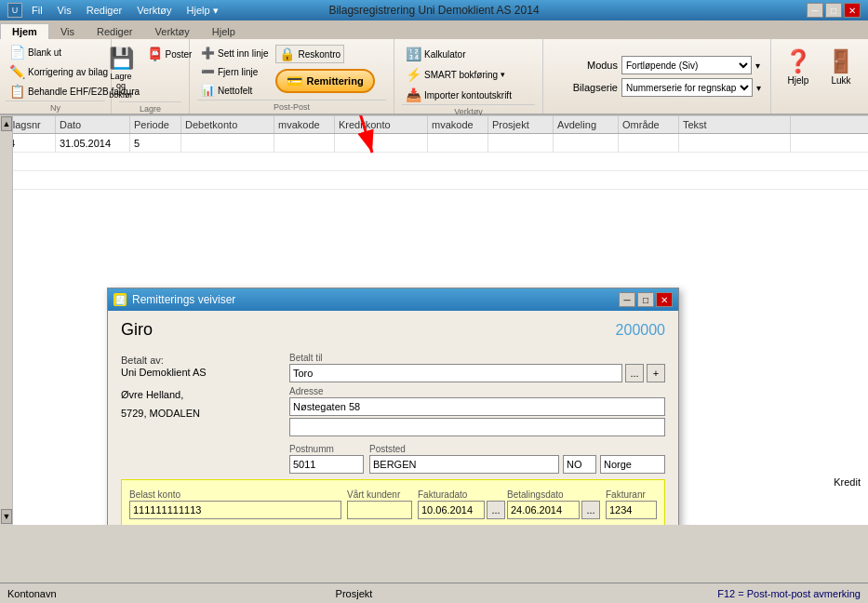  Describe the element at coordinates (56, 52) in the screenshot. I see `blank-ut-button: 📄 Blank ut` at that location.